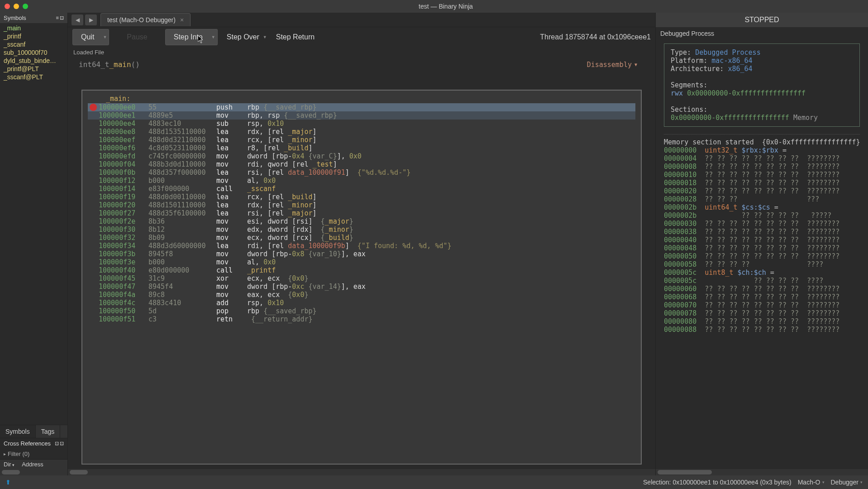 This screenshot has height=489, width=868. I want to click on asm-line: 100000f3b8945f8movdword [rbp-0x8 {var_10…, so click(362, 254).